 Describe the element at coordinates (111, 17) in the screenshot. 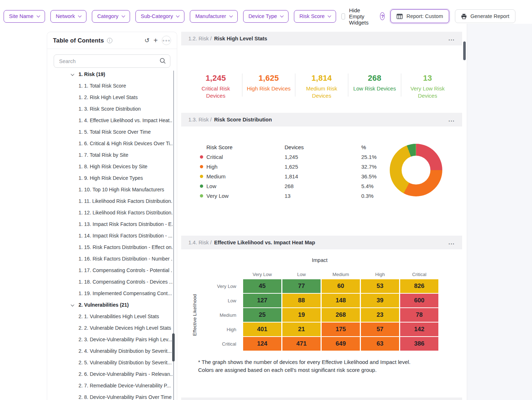

I see `filter-category: Category` at that location.